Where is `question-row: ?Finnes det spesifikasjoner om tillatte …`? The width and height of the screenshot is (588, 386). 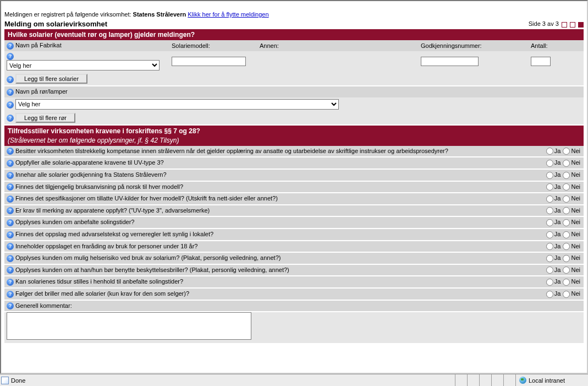 question-row: ?Finnes det spesifikasjoner om tillatte … is located at coordinates (294, 199).